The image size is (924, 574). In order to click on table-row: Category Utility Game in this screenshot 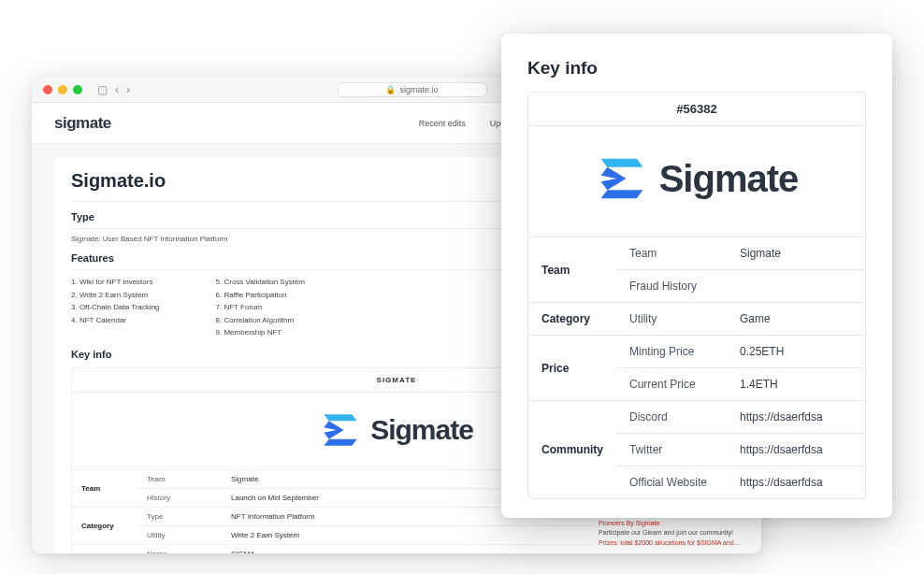, I will do `click(697, 320)`.